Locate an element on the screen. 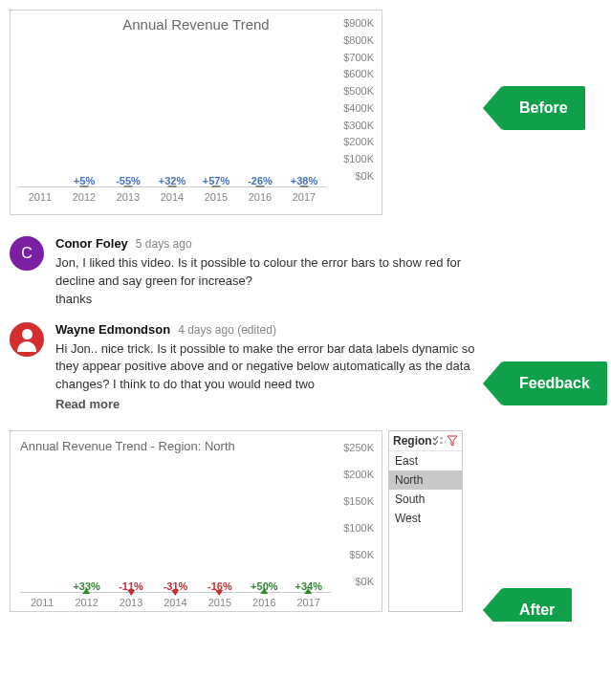  ytick: $800K is located at coordinates (359, 40).